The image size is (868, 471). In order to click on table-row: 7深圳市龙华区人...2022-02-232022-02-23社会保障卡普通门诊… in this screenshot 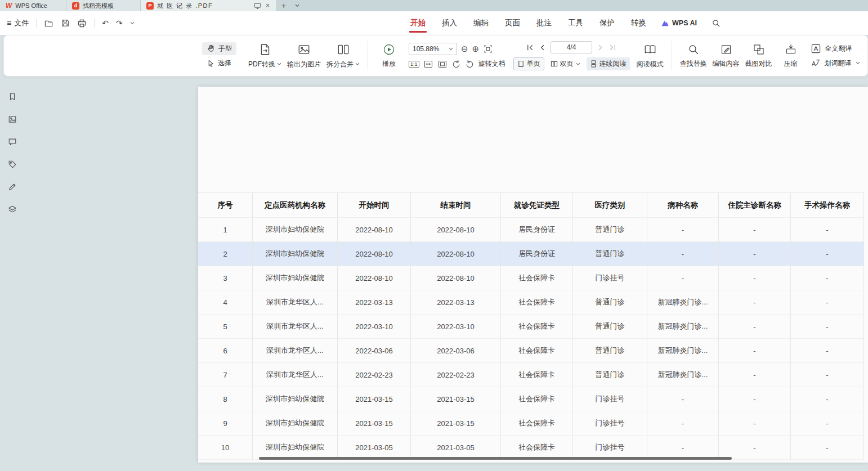, I will do `click(531, 375)`.